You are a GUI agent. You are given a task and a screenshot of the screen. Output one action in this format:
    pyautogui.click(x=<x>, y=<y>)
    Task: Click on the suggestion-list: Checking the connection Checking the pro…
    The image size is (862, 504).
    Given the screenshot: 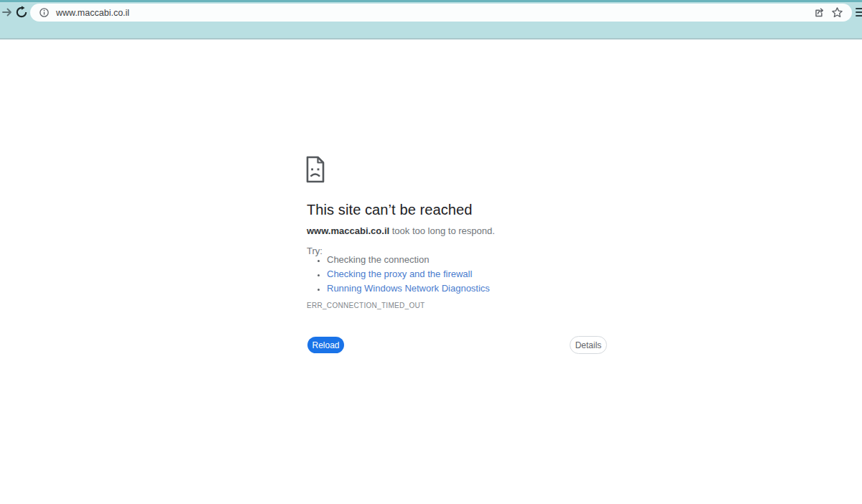 What is the action you would take?
    pyautogui.click(x=398, y=275)
    